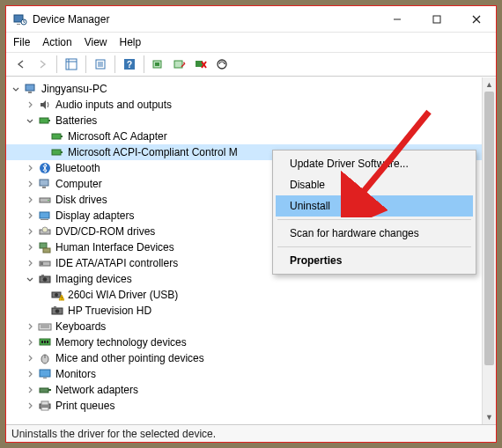  I want to click on app-icon, so click(20, 19).